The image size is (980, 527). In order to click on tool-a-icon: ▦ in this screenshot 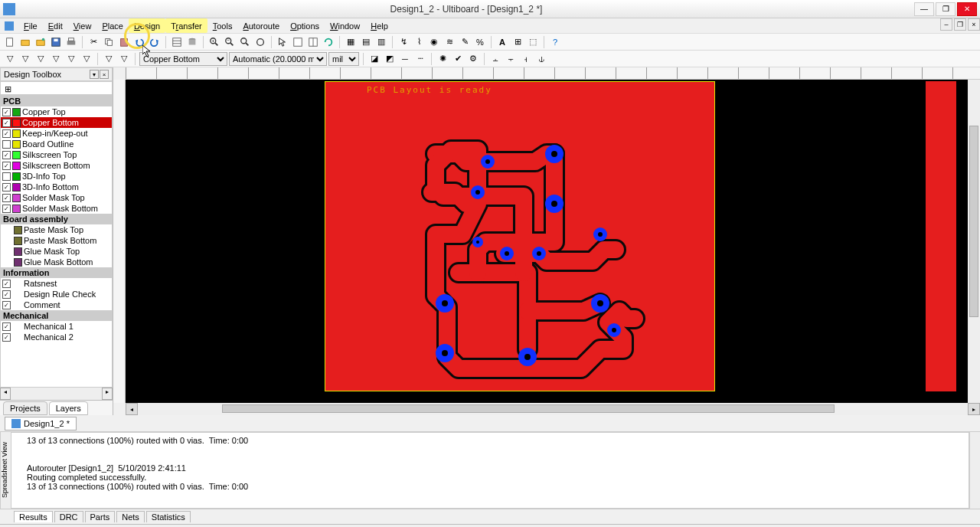, I will do `click(351, 42)`.